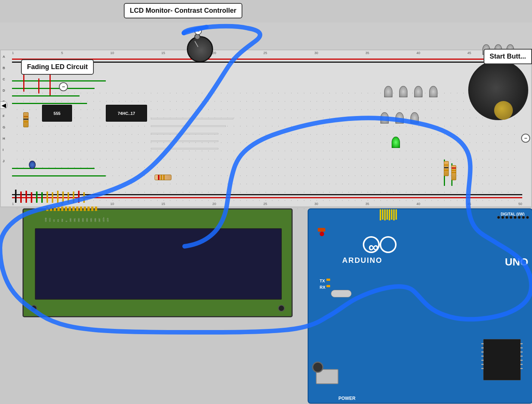  I want to click on col-bot-35: 35, so click(367, 204).